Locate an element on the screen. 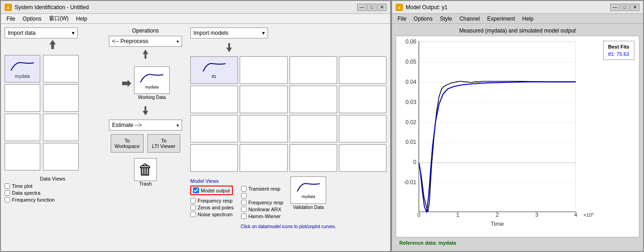  hamm-wiener-checkbox is located at coordinates (244, 216).